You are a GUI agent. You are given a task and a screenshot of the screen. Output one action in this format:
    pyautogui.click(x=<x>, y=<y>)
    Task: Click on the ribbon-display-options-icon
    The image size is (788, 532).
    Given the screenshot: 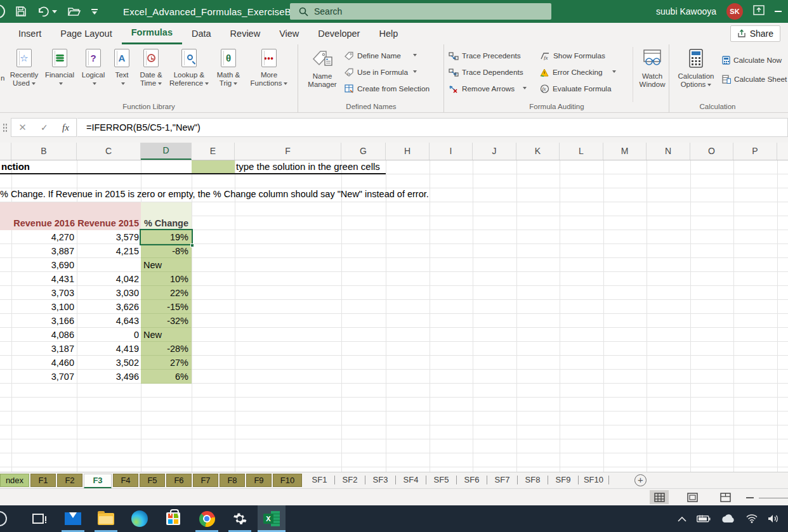 What is the action you would take?
    pyautogui.click(x=759, y=11)
    